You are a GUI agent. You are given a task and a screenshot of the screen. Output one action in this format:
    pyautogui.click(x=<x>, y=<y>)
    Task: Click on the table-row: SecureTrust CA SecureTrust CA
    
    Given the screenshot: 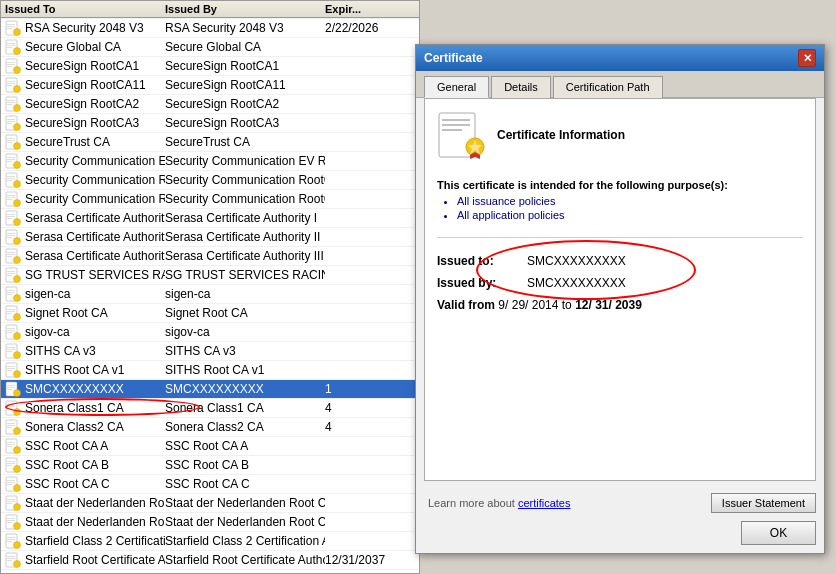 What is the action you would take?
    pyautogui.click(x=210, y=142)
    